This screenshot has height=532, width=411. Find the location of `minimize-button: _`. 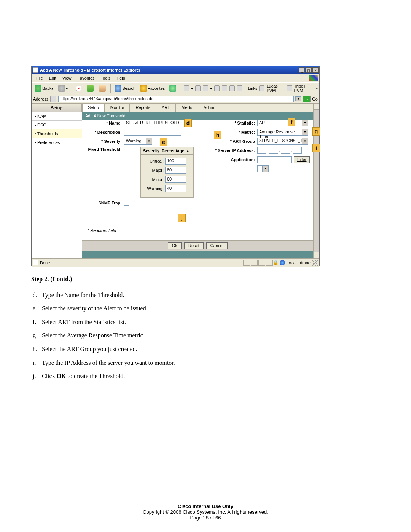

minimize-button: _ is located at coordinates (302, 70).